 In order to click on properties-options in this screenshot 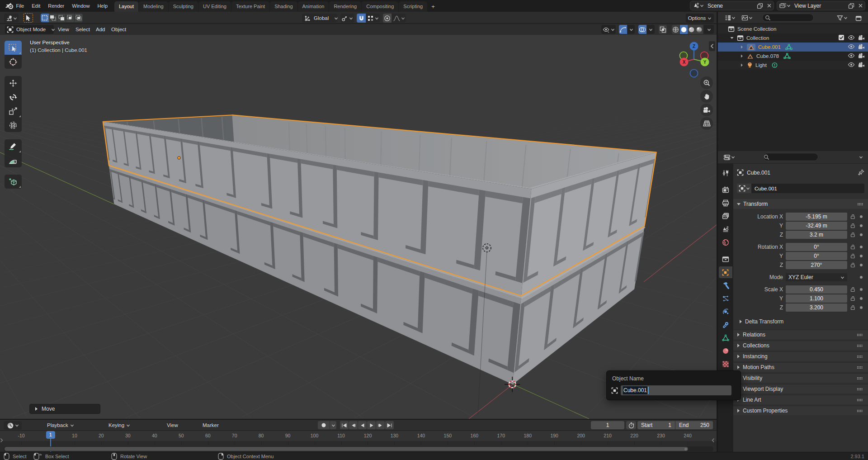, I will do `click(861, 157)`.